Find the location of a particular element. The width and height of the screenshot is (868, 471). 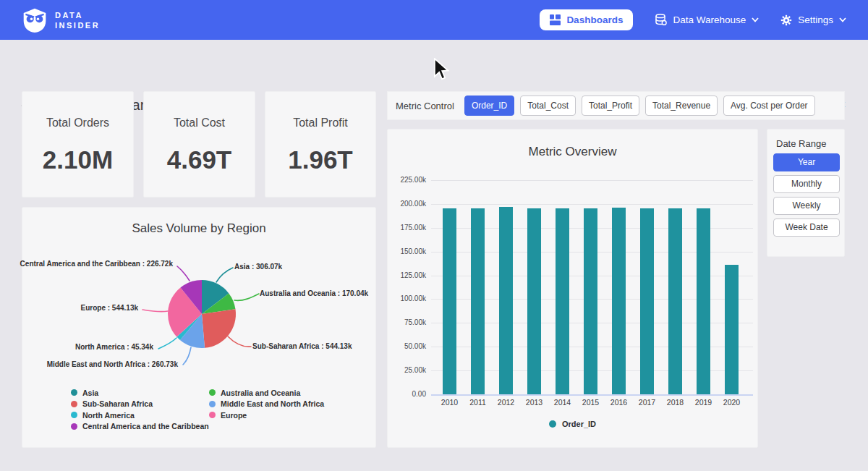

legend-label: Australia and Oceania is located at coordinates (260, 393).